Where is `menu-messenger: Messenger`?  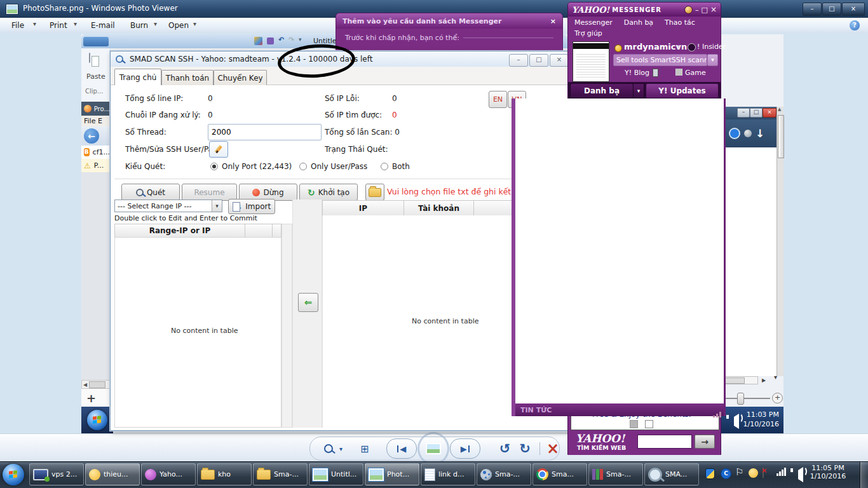 menu-messenger: Messenger is located at coordinates (593, 23).